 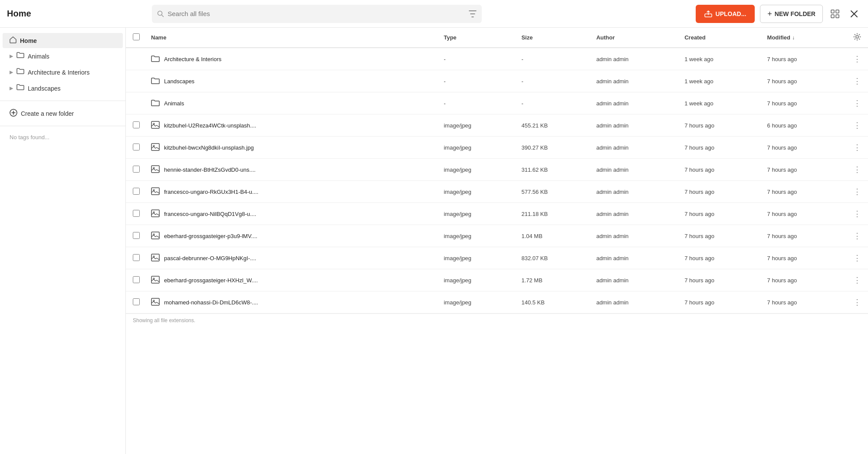 What do you see at coordinates (137, 38) in the screenshot?
I see `select-all-col` at bounding box center [137, 38].